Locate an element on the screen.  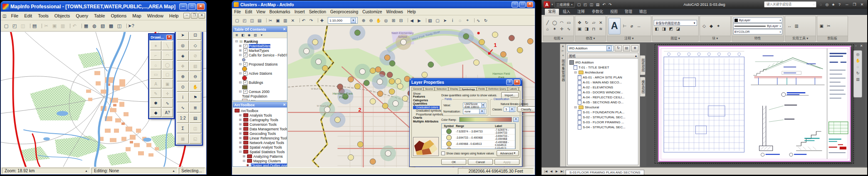
ribbon-tool-icon-item-6: ✶ is located at coordinates (555, 29).